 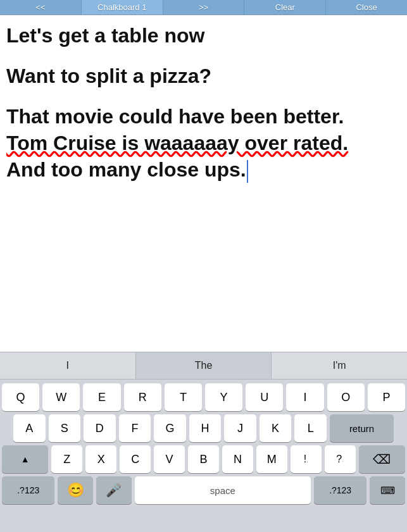 What do you see at coordinates (386, 397) in the screenshot?
I see `key-p: P` at bounding box center [386, 397].